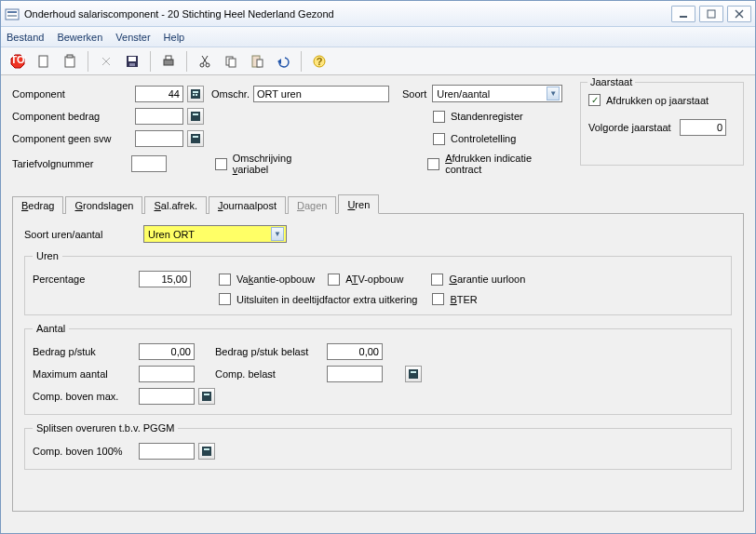  Describe the element at coordinates (86, 396) in the screenshot. I see `comp-boven-max-label: Comp. boven max.` at that location.